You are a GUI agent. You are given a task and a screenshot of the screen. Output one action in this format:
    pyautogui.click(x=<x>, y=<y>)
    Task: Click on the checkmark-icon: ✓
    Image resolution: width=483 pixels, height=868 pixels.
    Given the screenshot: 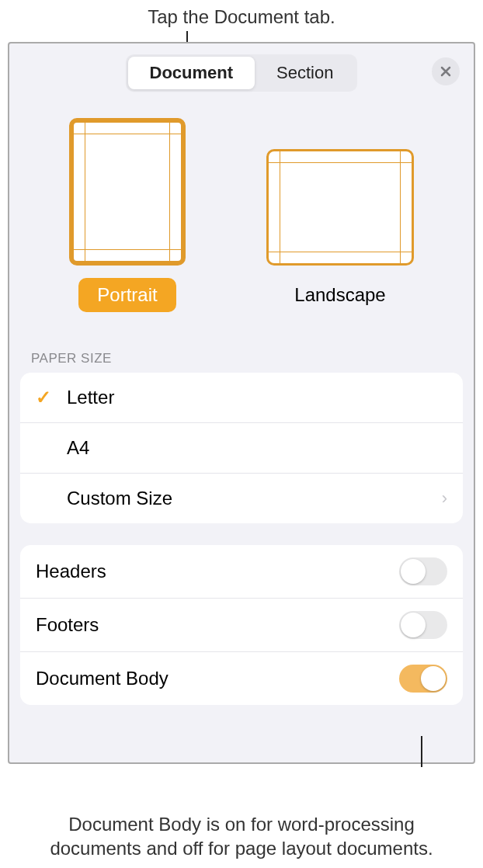 What is the action you would take?
    pyautogui.click(x=43, y=398)
    